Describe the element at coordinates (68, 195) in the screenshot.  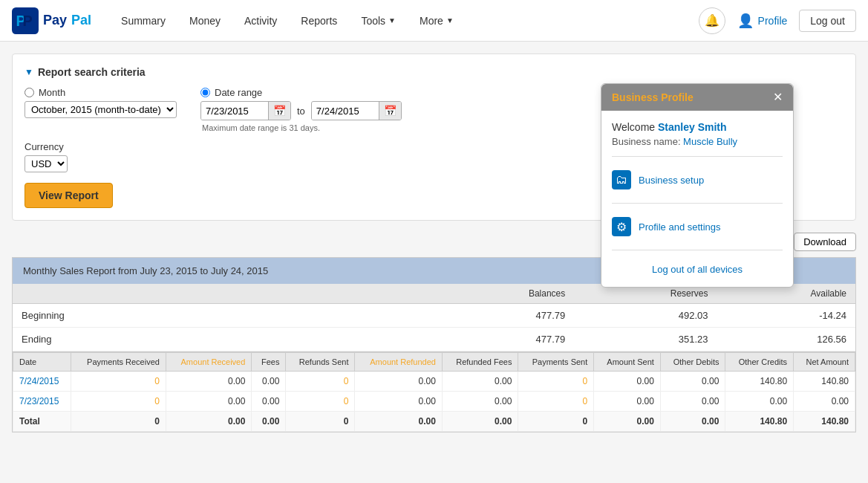
I see `view-report-button: View Report` at that location.